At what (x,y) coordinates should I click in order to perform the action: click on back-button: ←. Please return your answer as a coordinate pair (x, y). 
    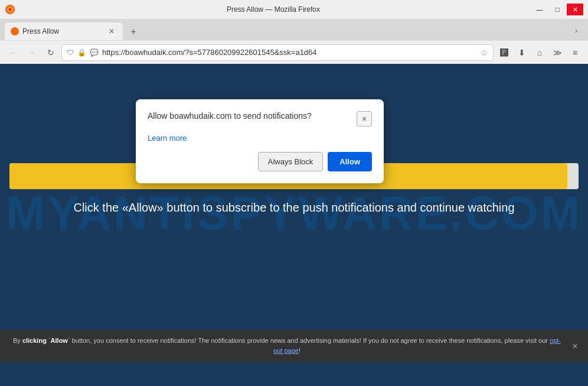
    Looking at the image, I should click on (13, 53).